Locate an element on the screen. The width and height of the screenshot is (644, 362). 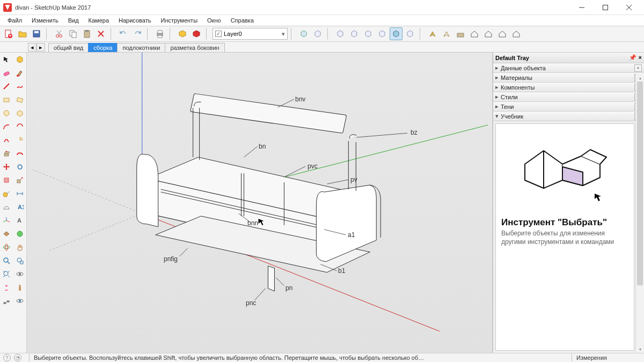
user-icon: ◔ is located at coordinates (18, 358).